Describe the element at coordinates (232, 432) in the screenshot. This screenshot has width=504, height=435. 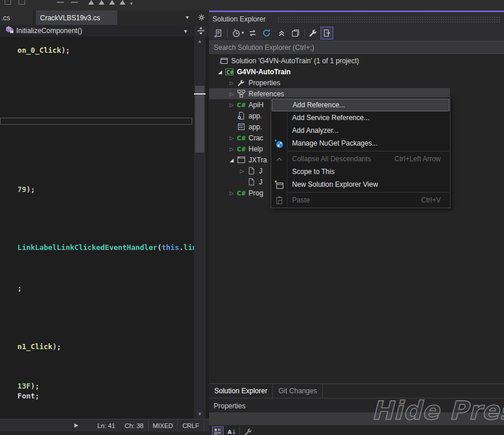
I see `alphabetical-sort-icon: A` at that location.